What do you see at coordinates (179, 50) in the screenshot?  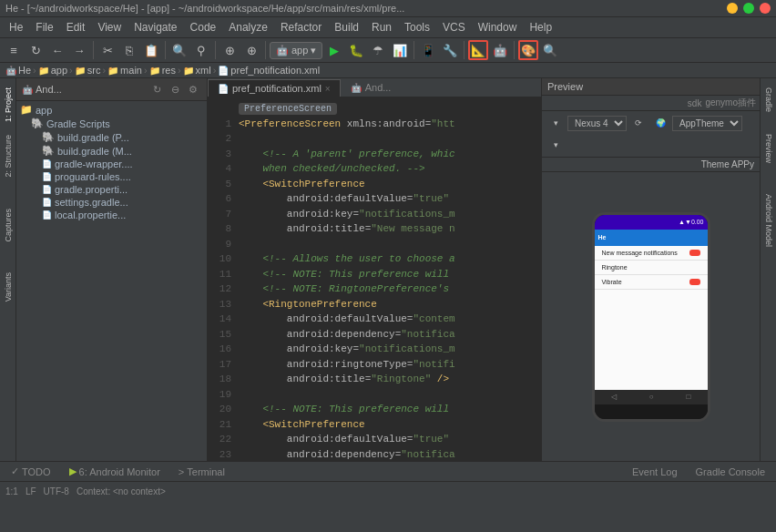 I see `toolbar-btn-find: 🔍` at bounding box center [179, 50].